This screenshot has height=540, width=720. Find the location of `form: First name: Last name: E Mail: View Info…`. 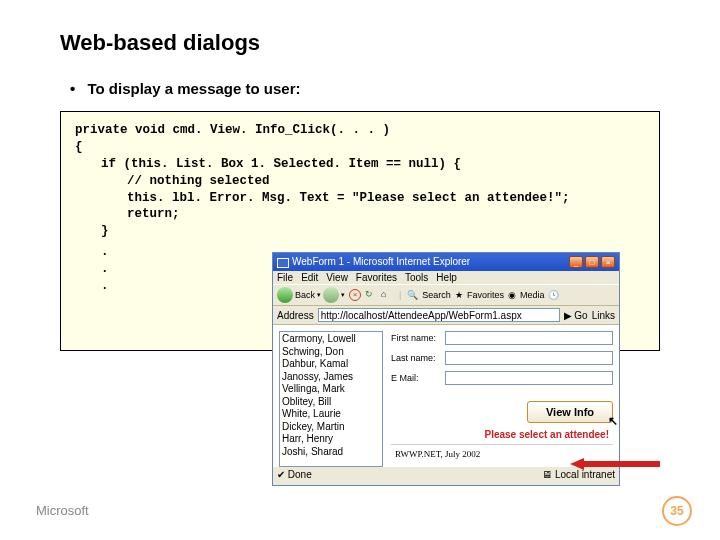

form: First name: Last name: E Mail: View Info… is located at coordinates (502, 396).